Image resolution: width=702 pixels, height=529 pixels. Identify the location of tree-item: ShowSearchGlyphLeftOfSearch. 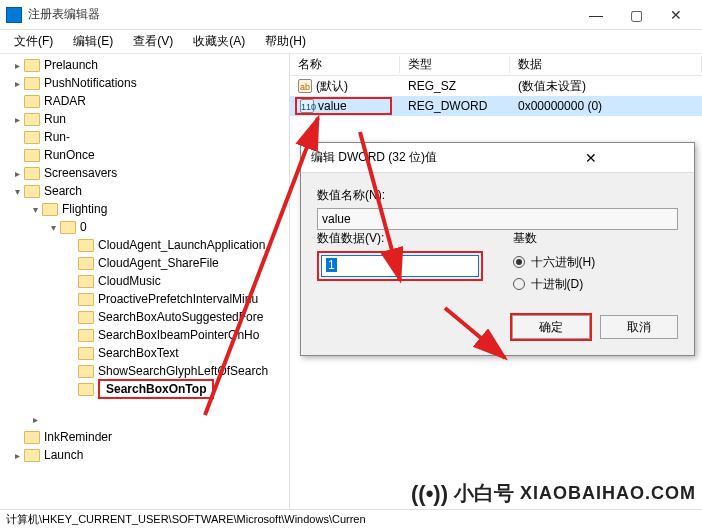
(183, 371).